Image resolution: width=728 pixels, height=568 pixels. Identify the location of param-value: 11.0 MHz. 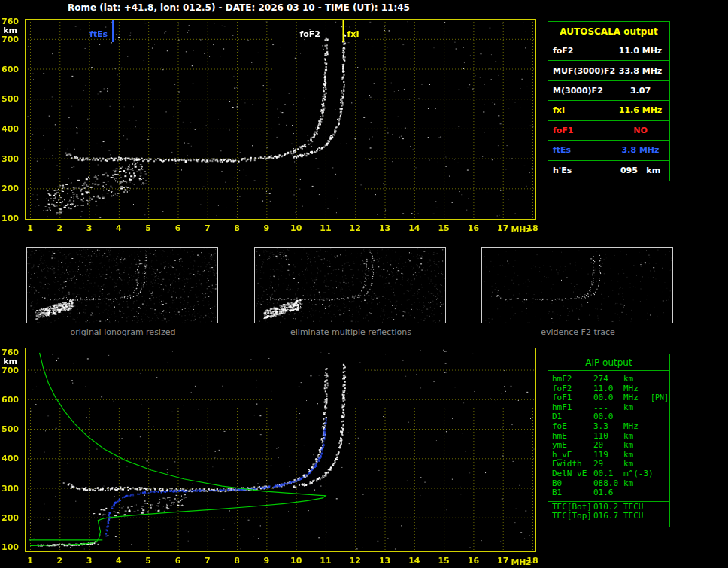
(641, 51).